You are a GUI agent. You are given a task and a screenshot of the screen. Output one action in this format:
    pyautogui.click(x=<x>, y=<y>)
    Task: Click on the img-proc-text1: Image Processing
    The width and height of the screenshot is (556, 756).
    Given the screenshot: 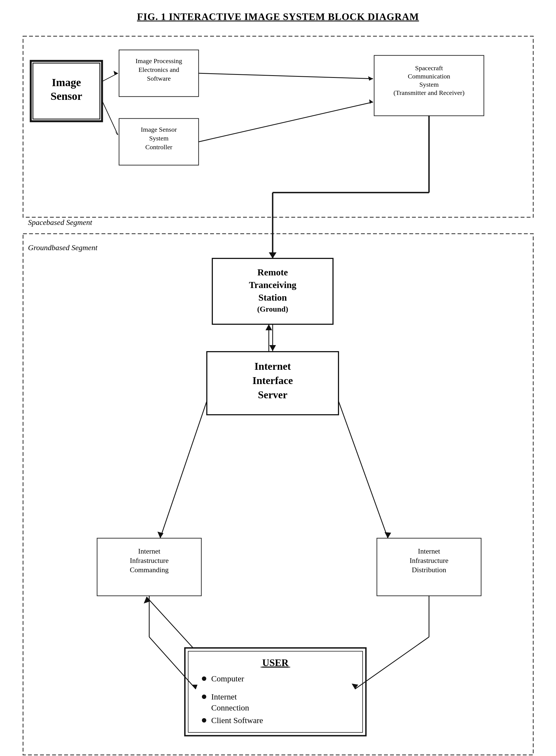 What is the action you would take?
    pyautogui.click(x=159, y=61)
    